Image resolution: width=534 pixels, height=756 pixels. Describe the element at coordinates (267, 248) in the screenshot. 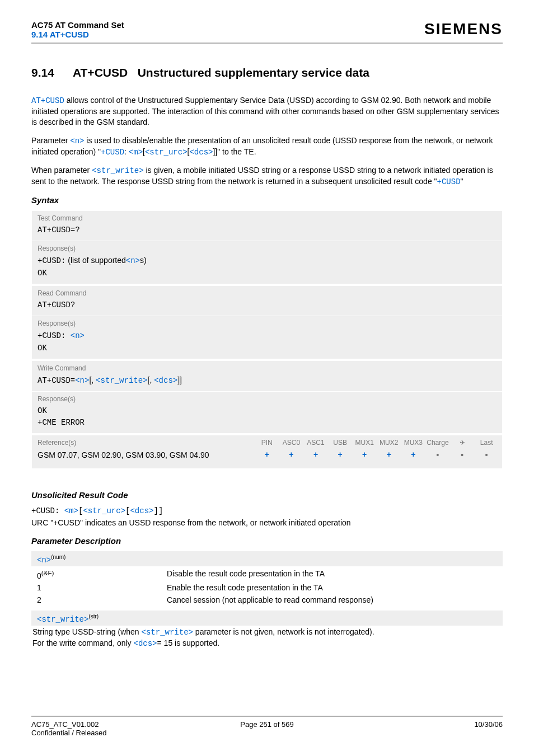

I see `test-response-label: Response(s)` at that location.